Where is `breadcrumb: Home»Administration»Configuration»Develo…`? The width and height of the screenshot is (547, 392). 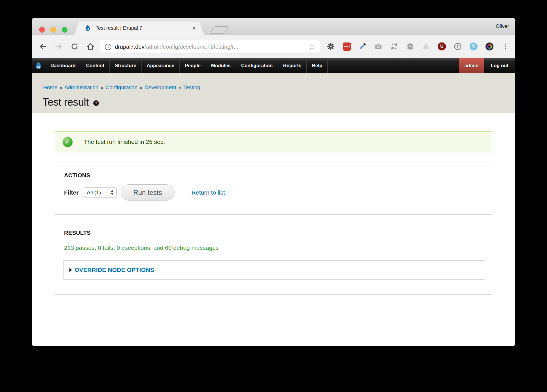
breadcrumb: Home»Administration»Configuration»Develo… is located at coordinates (122, 88).